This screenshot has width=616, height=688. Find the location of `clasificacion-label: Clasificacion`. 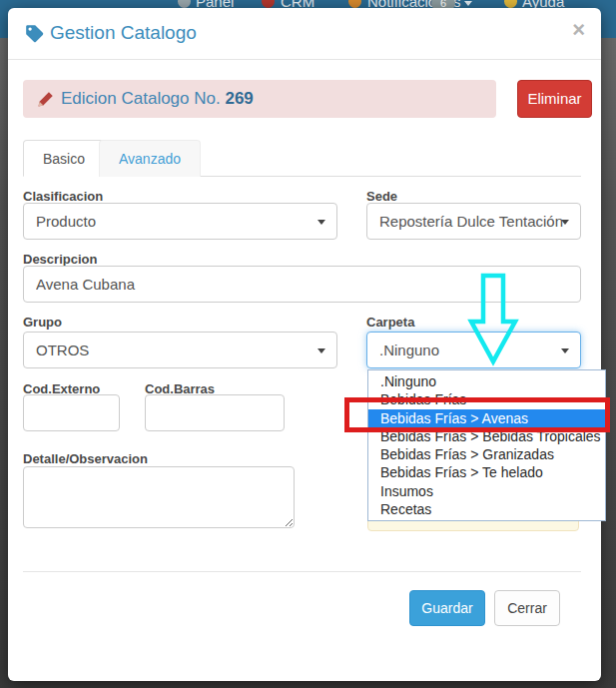

clasificacion-label: Clasificacion is located at coordinates (63, 196).